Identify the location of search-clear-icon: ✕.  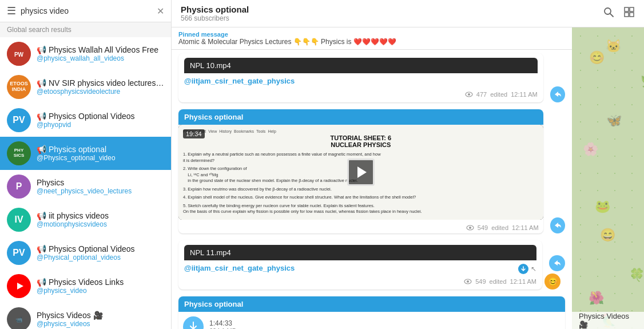
(160, 11).